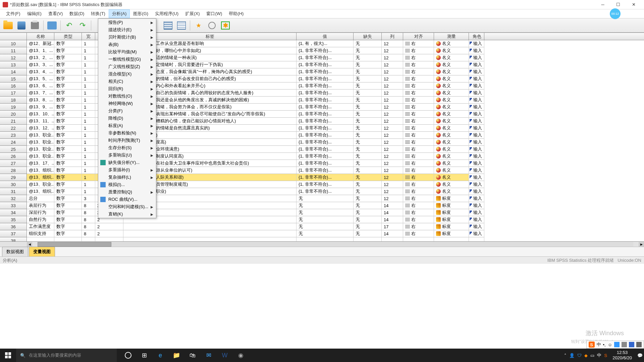 This screenshot has width=644, height=362. Describe the element at coordinates (603, 5) in the screenshot. I see `minimize-button: ─` at that location.